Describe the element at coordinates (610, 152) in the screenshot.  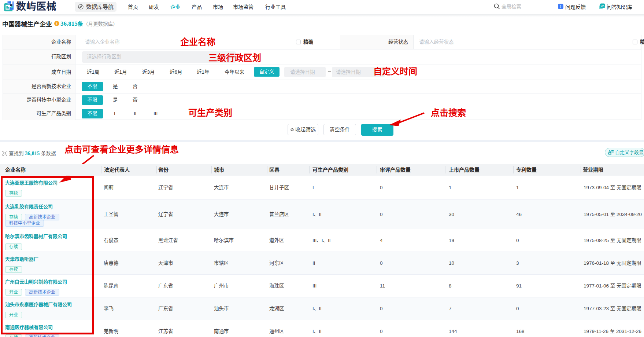
I see `svg-text: A` at that location.